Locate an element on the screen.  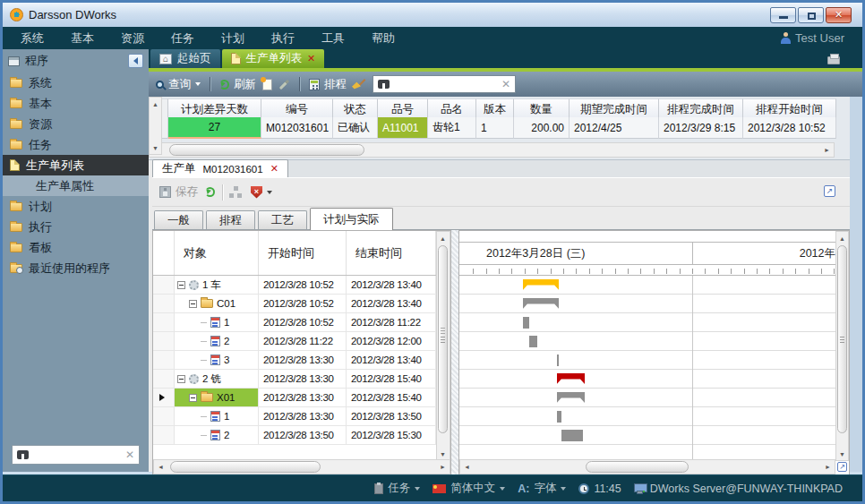
menu-item-6: 工具 is located at coordinates (333, 38).